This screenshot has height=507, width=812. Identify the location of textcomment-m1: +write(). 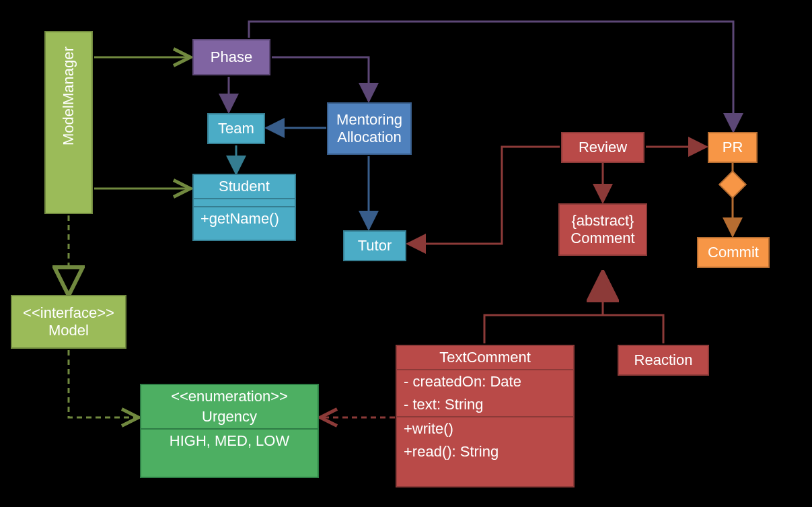
(485, 429).